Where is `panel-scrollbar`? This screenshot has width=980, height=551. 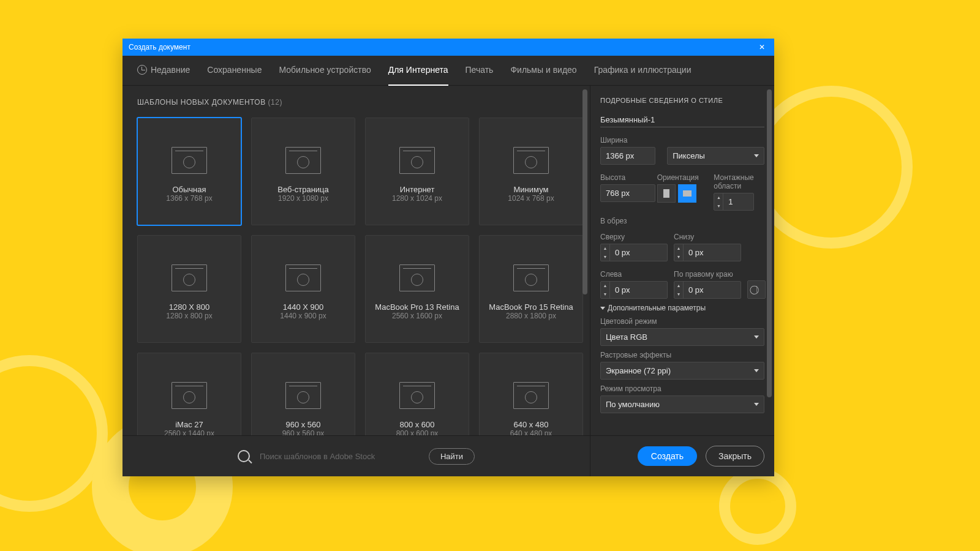
panel-scrollbar is located at coordinates (769, 261).